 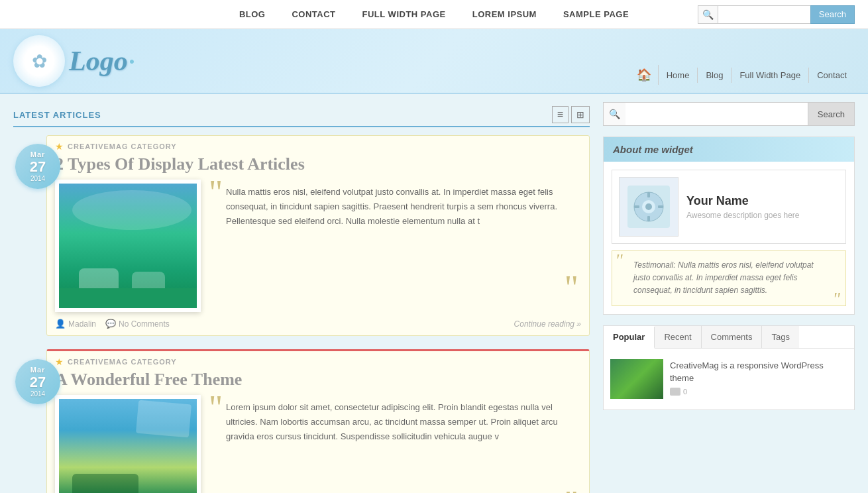 What do you see at coordinates (743, 207) in the screenshot?
I see `about-info: Your Name Awesome description goes here` at bounding box center [743, 207].